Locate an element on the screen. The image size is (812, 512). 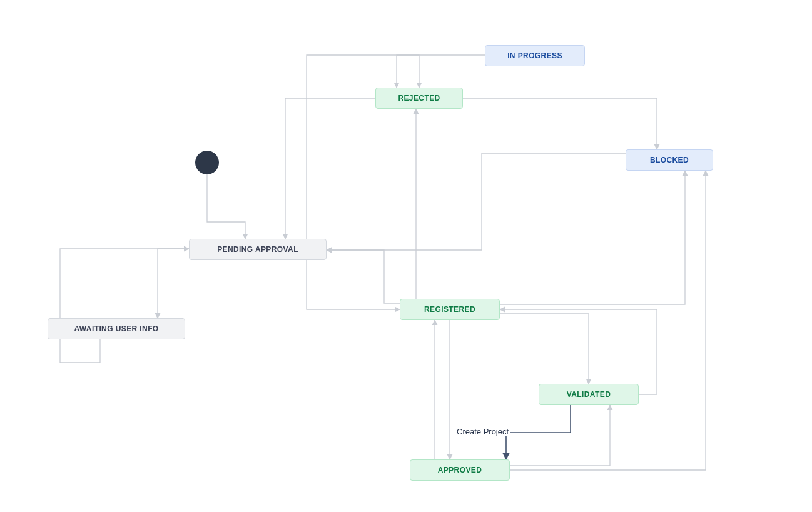
node-label: REJECTED is located at coordinates (419, 98).